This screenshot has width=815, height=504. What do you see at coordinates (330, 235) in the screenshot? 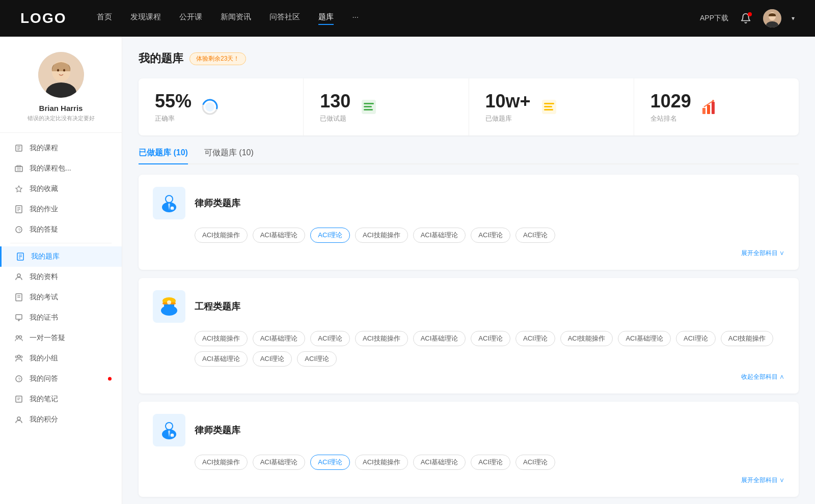
I see `tag-qb1-2: ACI理论` at bounding box center [330, 235].